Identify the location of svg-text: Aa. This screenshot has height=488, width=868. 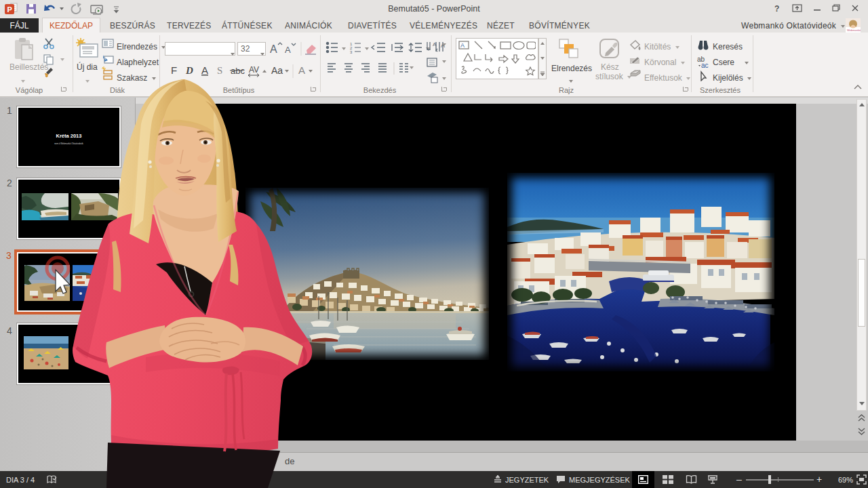
(277, 70).